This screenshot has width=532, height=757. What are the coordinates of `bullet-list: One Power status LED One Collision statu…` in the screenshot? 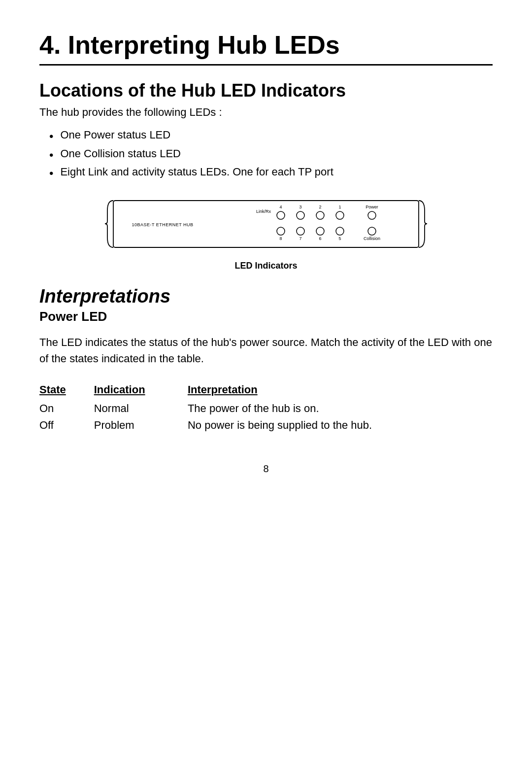 It's located at (271, 155).